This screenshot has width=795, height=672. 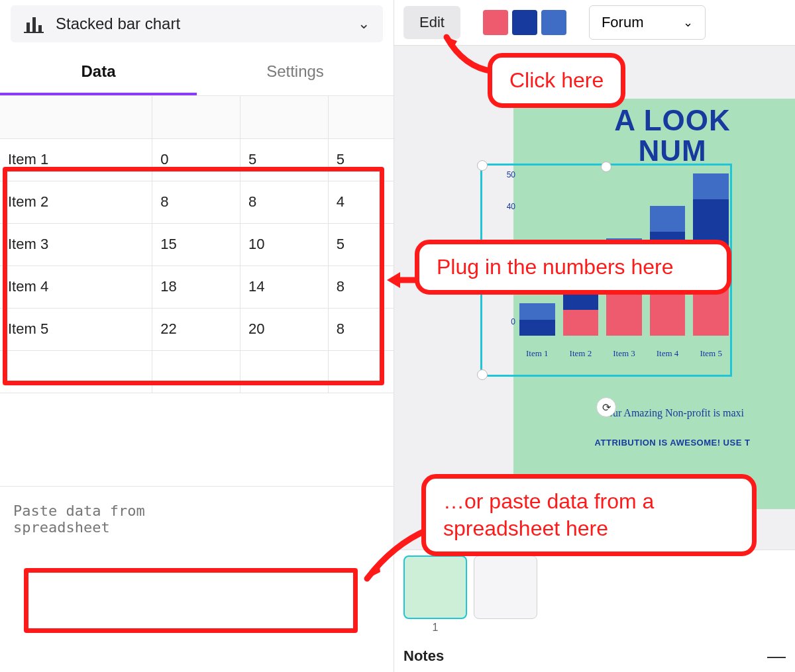 What do you see at coordinates (34, 24) in the screenshot?
I see `stacked-bar-icon` at bounding box center [34, 24].